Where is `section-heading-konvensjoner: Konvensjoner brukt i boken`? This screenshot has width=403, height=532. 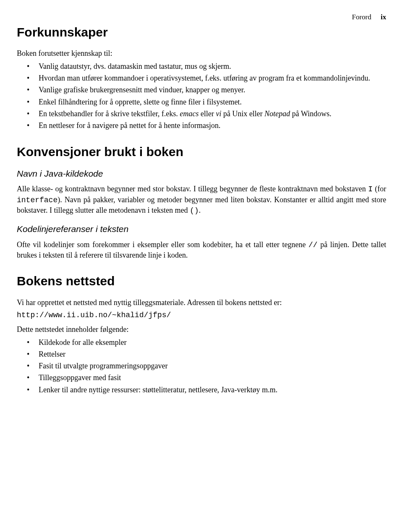 section-heading-konvensjoner: Konvensjoner brukt i boken is located at coordinates (202, 152).